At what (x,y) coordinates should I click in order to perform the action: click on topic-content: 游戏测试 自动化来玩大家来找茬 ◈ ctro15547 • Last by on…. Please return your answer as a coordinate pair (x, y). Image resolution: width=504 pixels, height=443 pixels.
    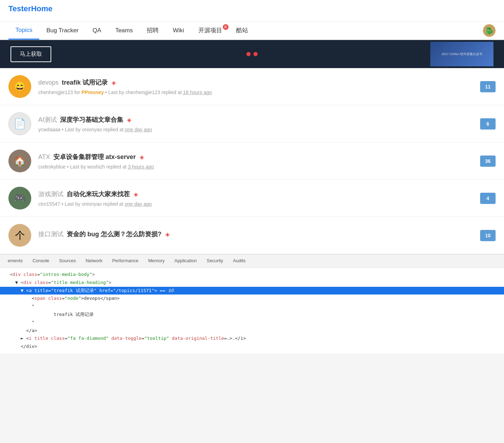
    Looking at the image, I should click on (256, 198).